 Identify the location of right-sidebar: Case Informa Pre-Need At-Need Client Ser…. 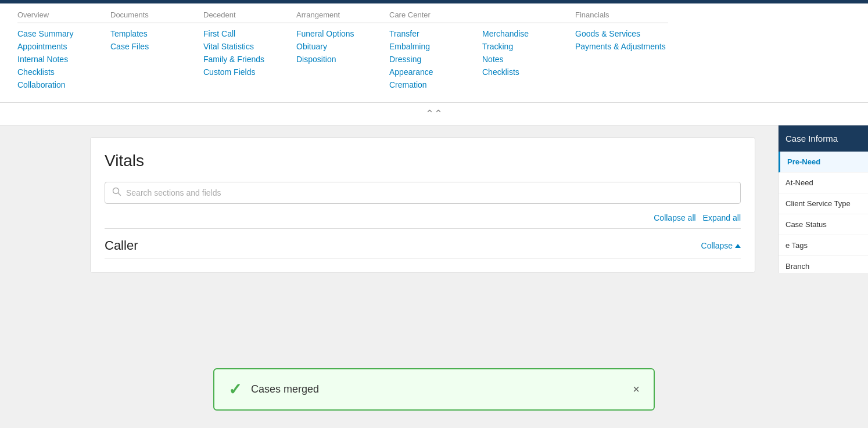
(823, 199).